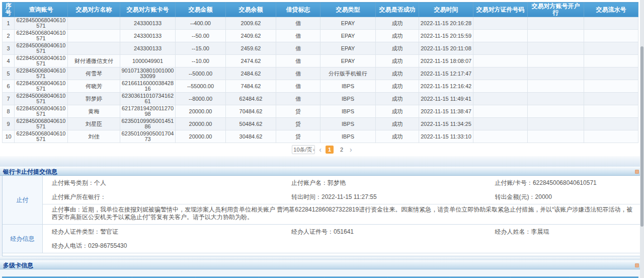  What do you see at coordinates (351, 150) in the screenshot?
I see `next-page-button: ›` at bounding box center [351, 150].